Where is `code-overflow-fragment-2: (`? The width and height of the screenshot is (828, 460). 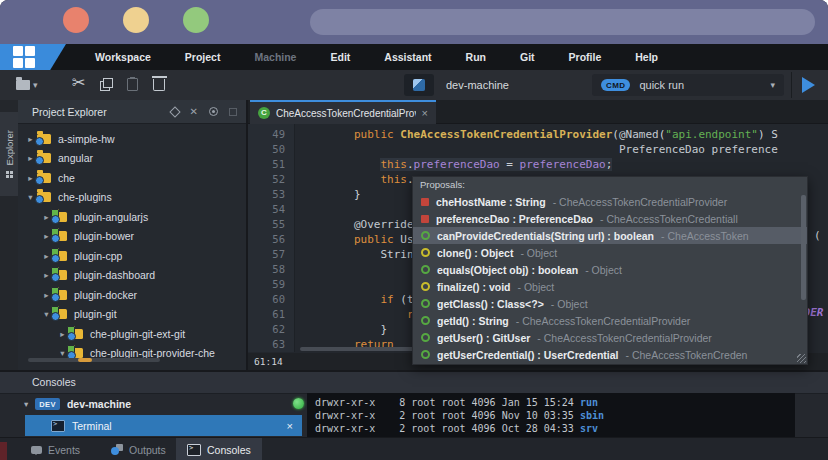
code-overflow-fragment-2: ( is located at coordinates (818, 236).